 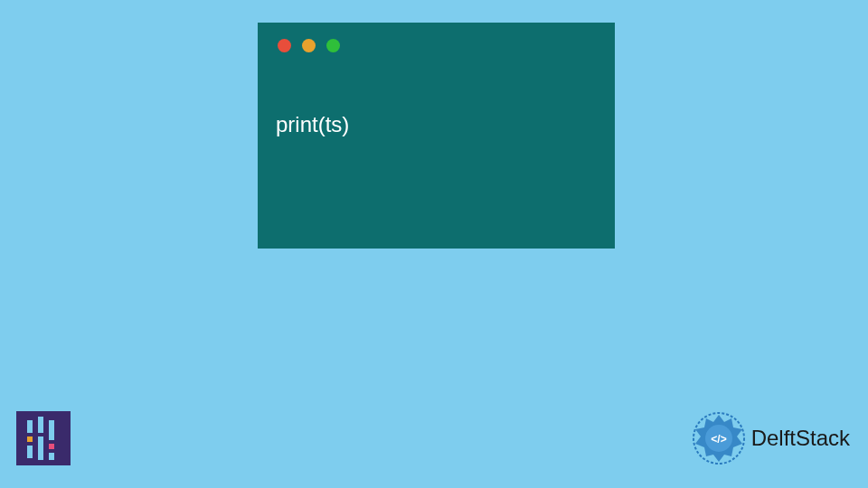 What do you see at coordinates (719, 438) in the screenshot?
I see `brand-emblem-icon: </>` at bounding box center [719, 438].